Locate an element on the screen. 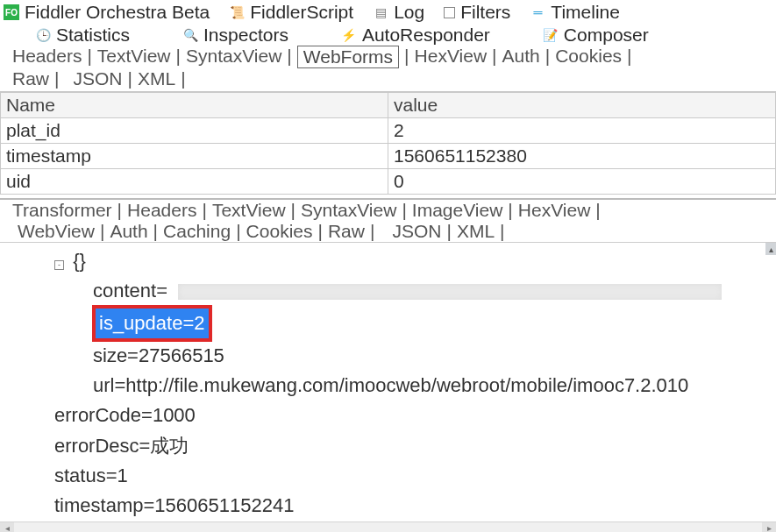 The height and width of the screenshot is (532, 776). tab-fiddlerscript: 📜 FiddlerScript is located at coordinates (291, 12).